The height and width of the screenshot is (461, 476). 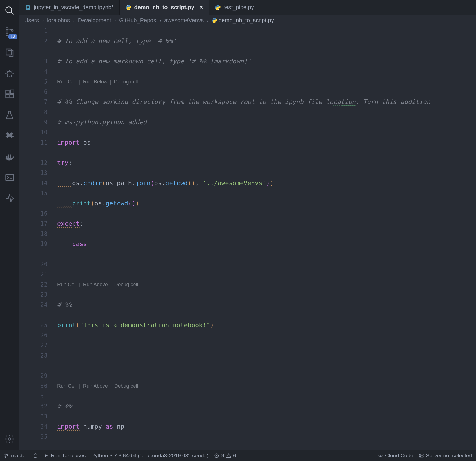 I want to click on code-lens: Run Cell | Run Below | Debug cell, so click(x=266, y=82).